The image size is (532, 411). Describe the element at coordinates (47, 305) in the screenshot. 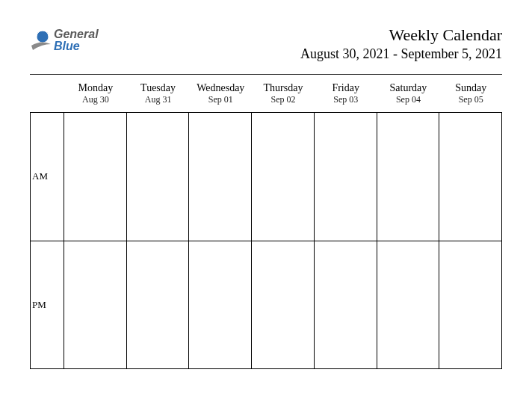

I see `row-label-pm: PM` at that location.